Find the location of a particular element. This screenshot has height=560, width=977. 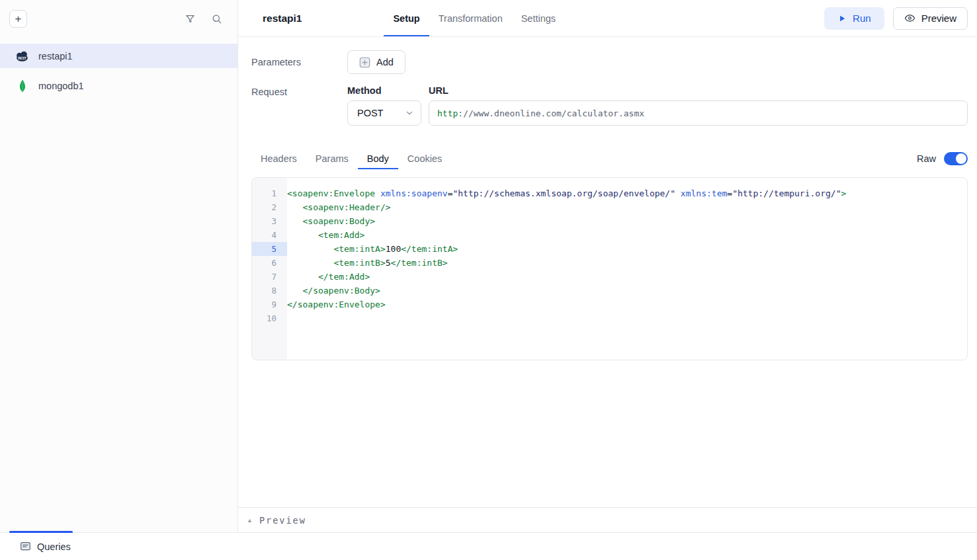

plus-square-icon is located at coordinates (365, 62).